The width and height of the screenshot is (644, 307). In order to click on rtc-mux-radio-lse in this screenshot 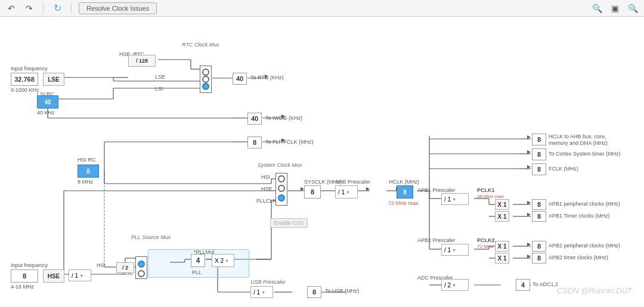, I will do `click(206, 79)`.